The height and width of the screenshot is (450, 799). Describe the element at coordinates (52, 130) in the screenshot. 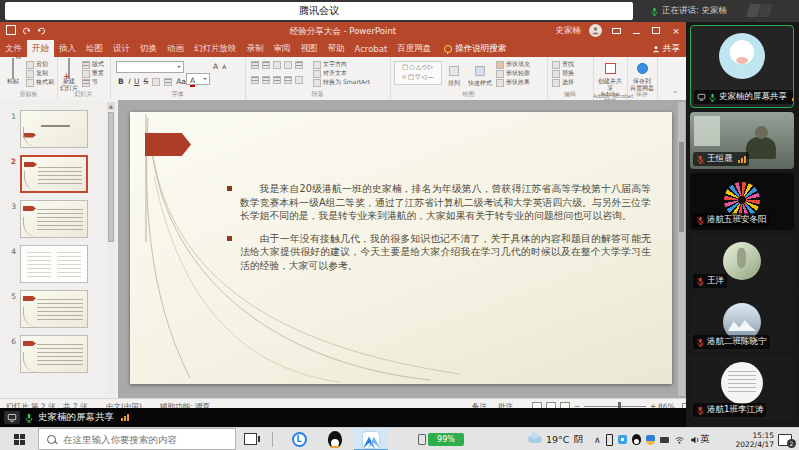

I see `thumbnail-slide-1: 1` at that location.